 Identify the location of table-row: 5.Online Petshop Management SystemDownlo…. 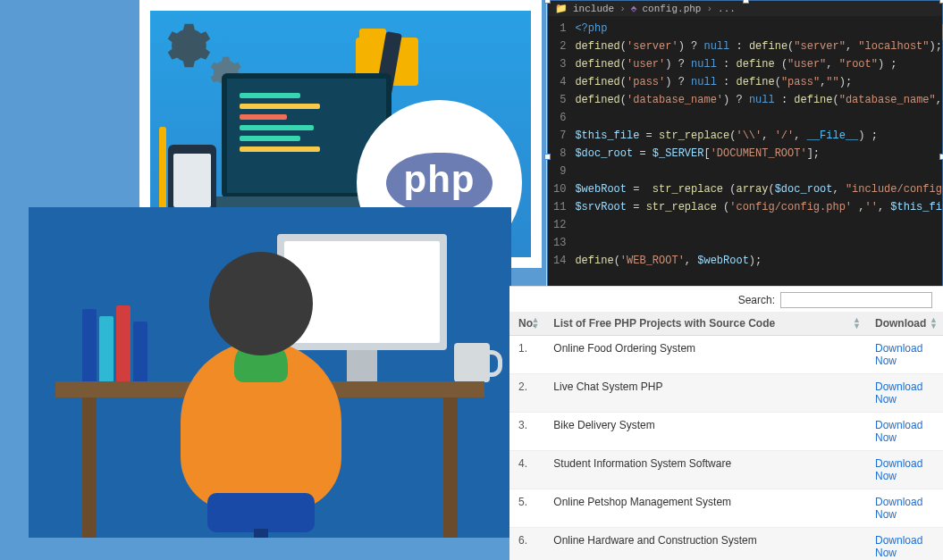
(726, 509).